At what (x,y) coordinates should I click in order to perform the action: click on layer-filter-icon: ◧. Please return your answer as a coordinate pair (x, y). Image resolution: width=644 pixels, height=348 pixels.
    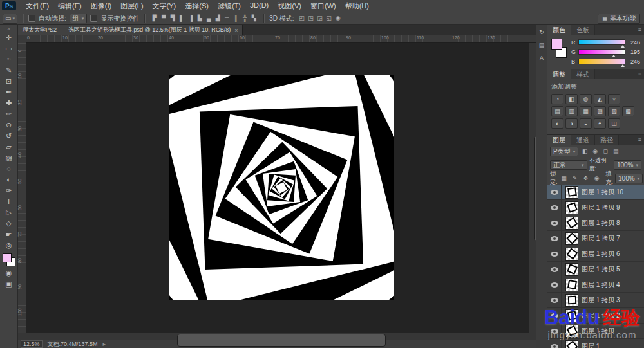
    Looking at the image, I should click on (585, 152).